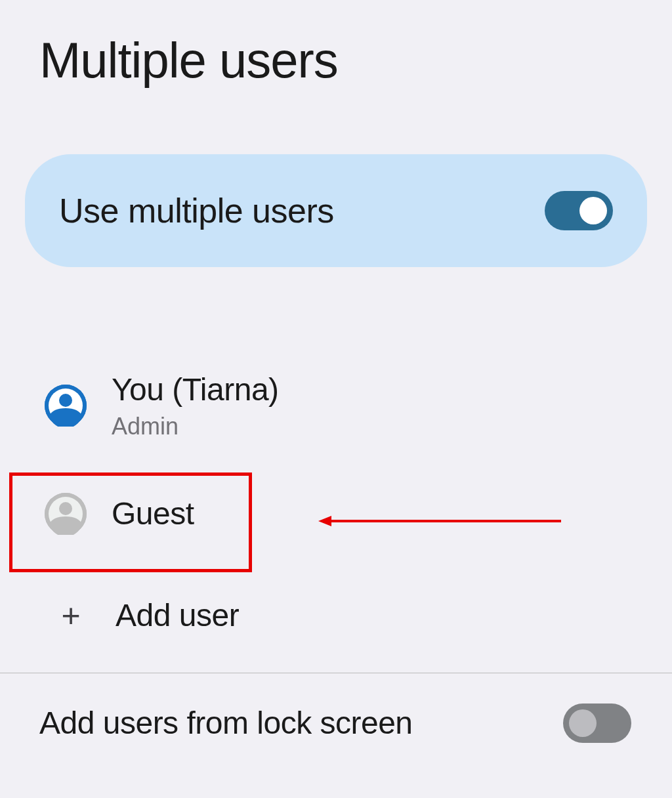  What do you see at coordinates (71, 616) in the screenshot?
I see `plus-icon: +` at bounding box center [71, 616].